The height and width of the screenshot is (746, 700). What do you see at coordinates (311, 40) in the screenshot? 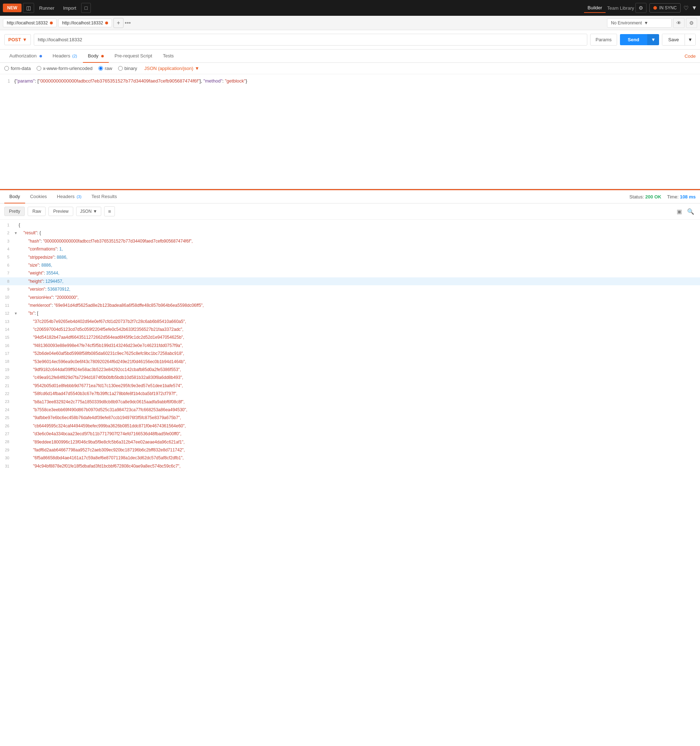
I see `url-input` at bounding box center [311, 40].